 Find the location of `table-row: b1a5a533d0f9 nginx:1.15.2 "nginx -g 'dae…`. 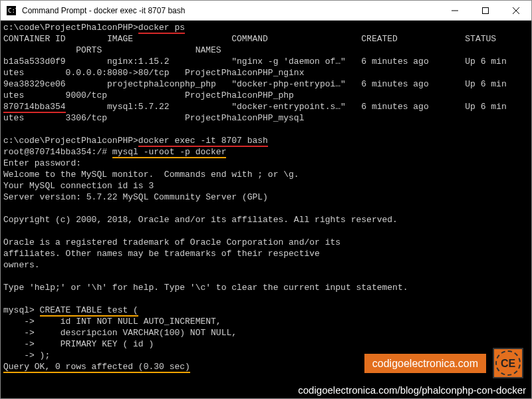

table-row: b1a5a533d0f9 nginx:1.15.2 "nginx -g 'dae… is located at coordinates (266, 61).